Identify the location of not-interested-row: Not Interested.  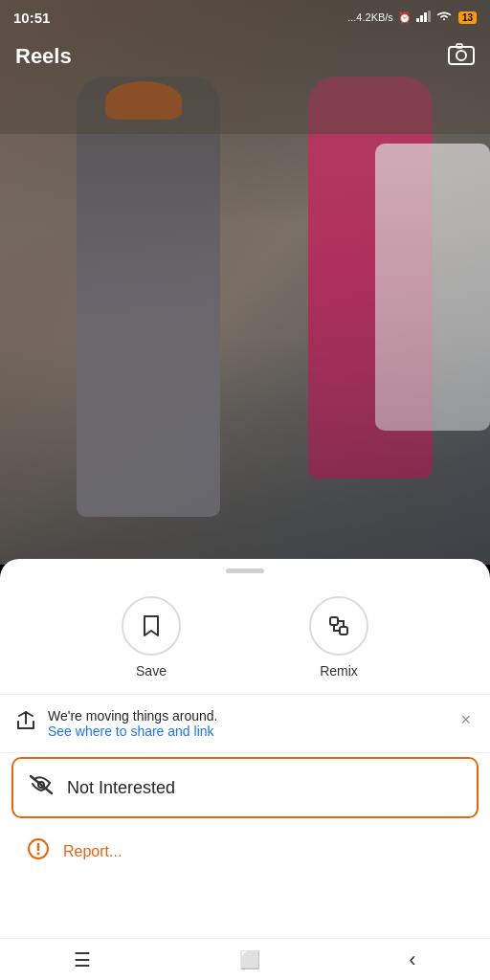
(245, 788).